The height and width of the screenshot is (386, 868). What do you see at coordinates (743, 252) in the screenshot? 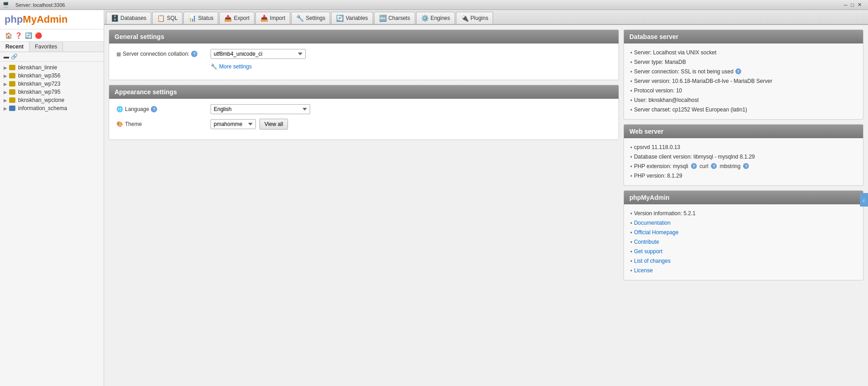
I see `phpmyadmin-list-item: Get support` at bounding box center [743, 252].